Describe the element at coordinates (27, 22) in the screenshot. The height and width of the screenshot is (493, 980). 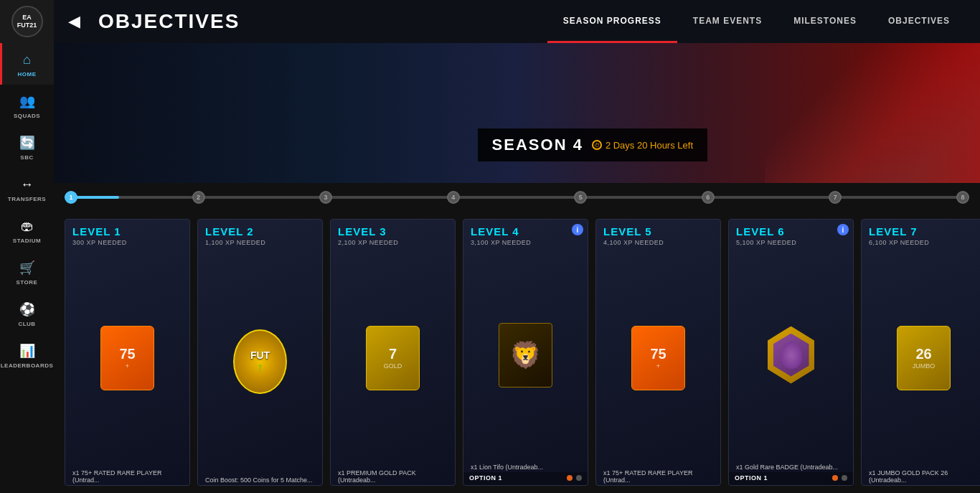
I see `sidebar-logo: EAFUT21` at that location.